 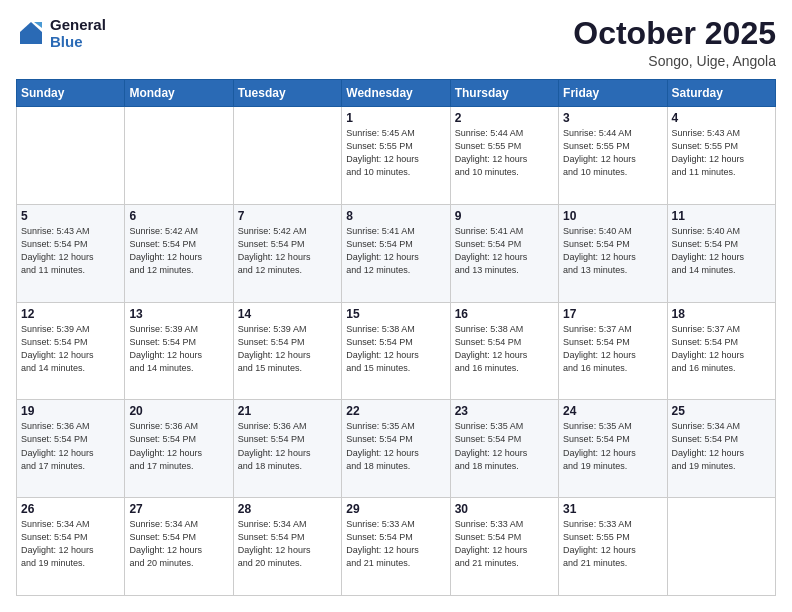 I want to click on day-number: 16, so click(x=504, y=314).